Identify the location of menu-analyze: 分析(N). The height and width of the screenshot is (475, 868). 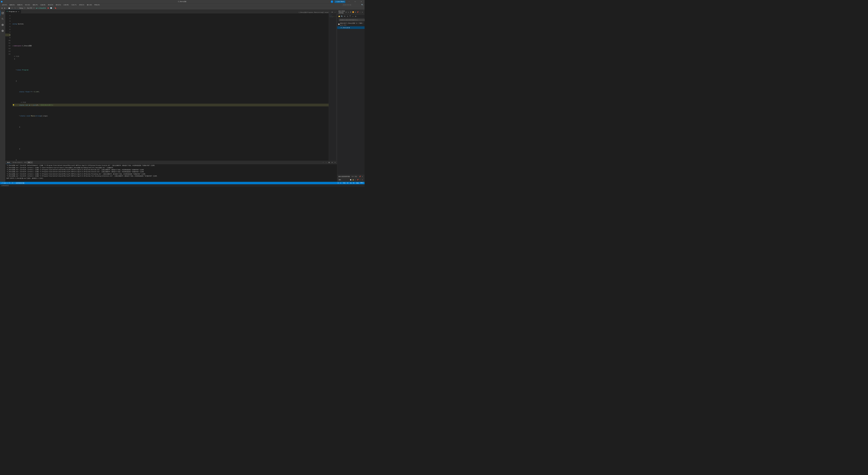
(66, 5).